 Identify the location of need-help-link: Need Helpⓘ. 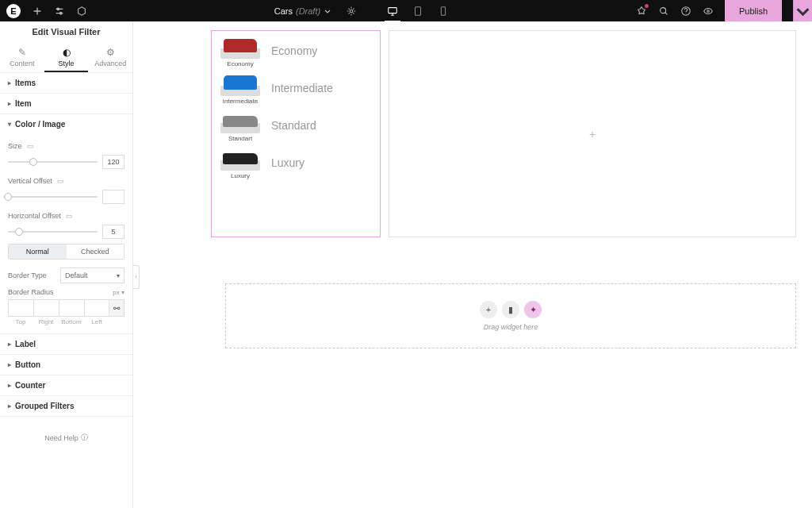
(67, 438).